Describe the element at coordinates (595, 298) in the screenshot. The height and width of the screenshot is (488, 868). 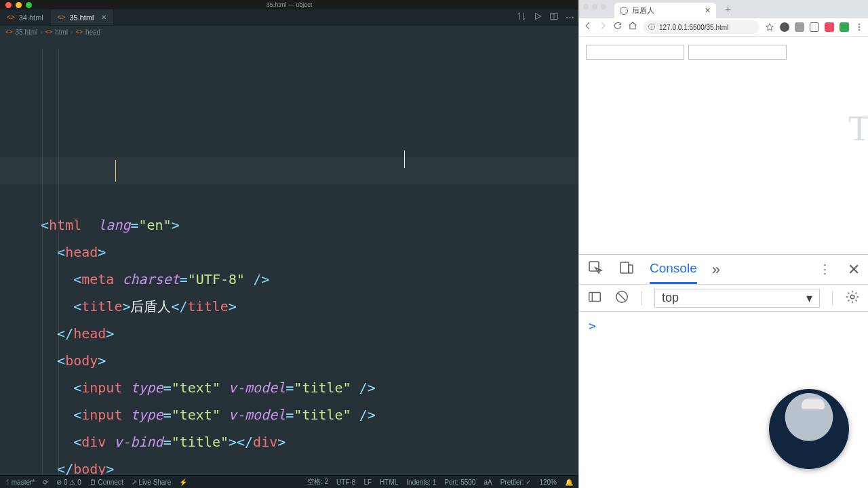
I see `show-console-sidebar-icon` at that location.